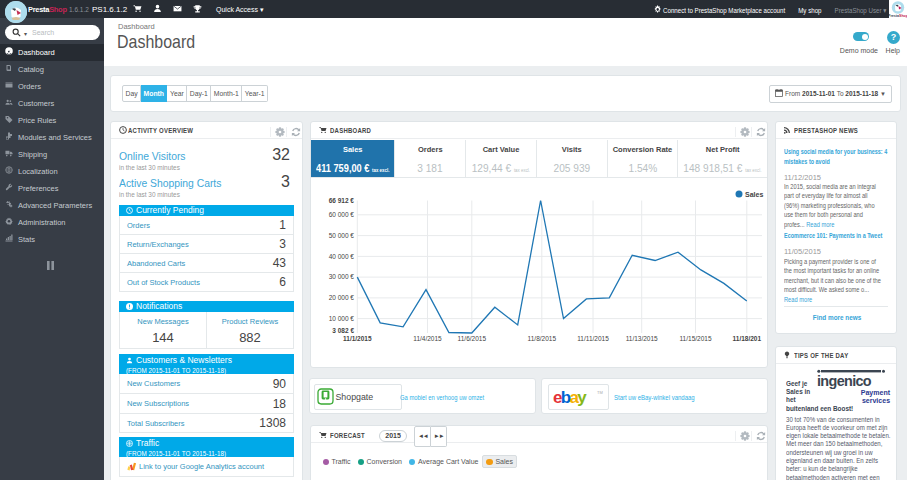 The width and height of the screenshot is (907, 480). Describe the element at coordinates (642, 338) in the screenshot. I see `svg-text: 11/13/2015` at that location.